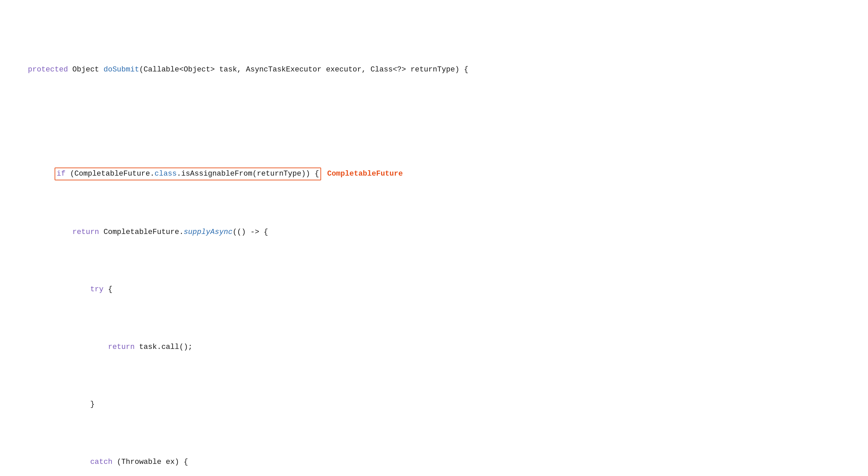 This screenshot has width=868, height=476. Describe the element at coordinates (365, 174) in the screenshot. I see `annotation-completable-future: CompletableFuture` at that location.